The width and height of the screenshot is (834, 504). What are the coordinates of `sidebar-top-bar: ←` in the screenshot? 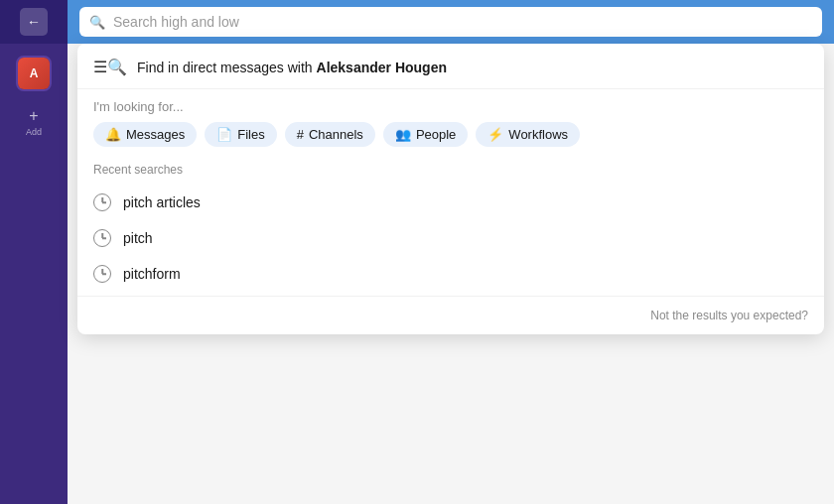 It's located at (34, 22).